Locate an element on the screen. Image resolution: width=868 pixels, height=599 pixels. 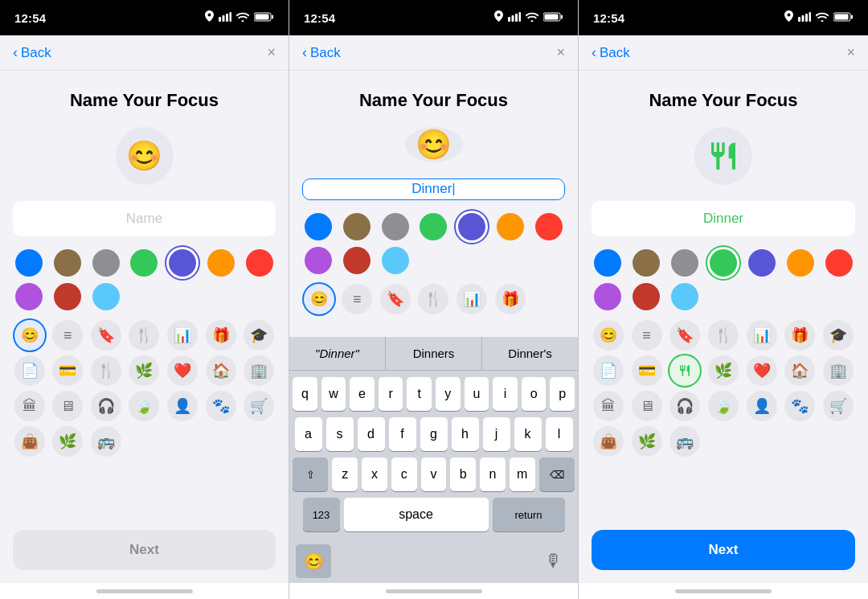
key-g: g is located at coordinates (434, 434).